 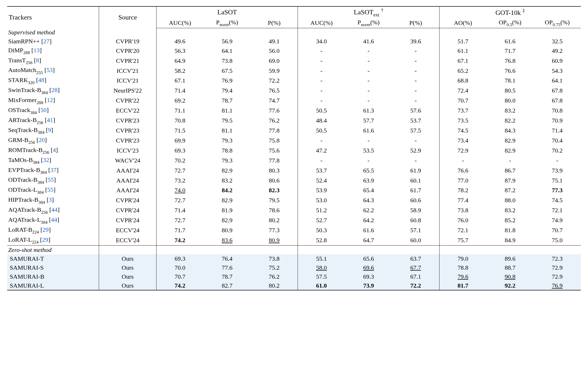 What do you see at coordinates (463, 220) in the screenshot?
I see `metric-cell: 76.0` at bounding box center [463, 220].